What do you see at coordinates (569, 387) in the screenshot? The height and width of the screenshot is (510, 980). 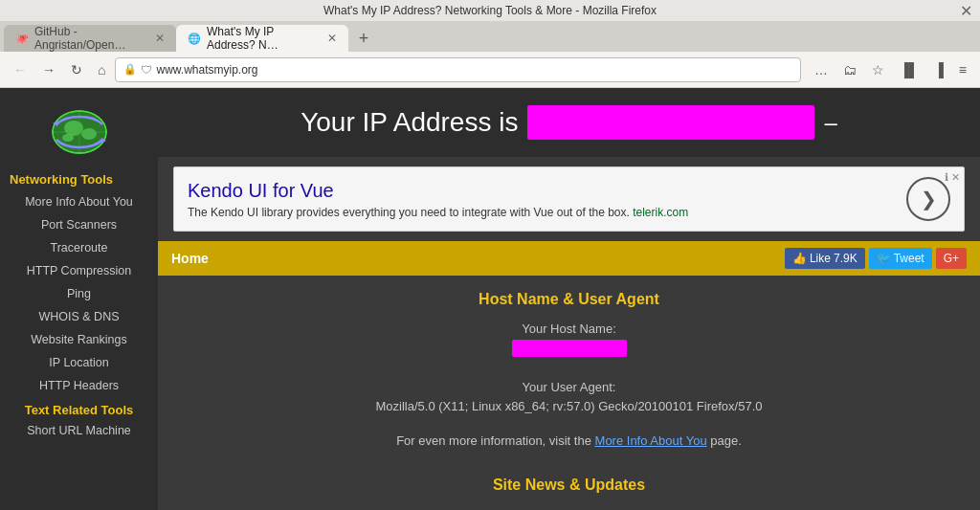 I see `agent-label: Your User Agent:` at bounding box center [569, 387].